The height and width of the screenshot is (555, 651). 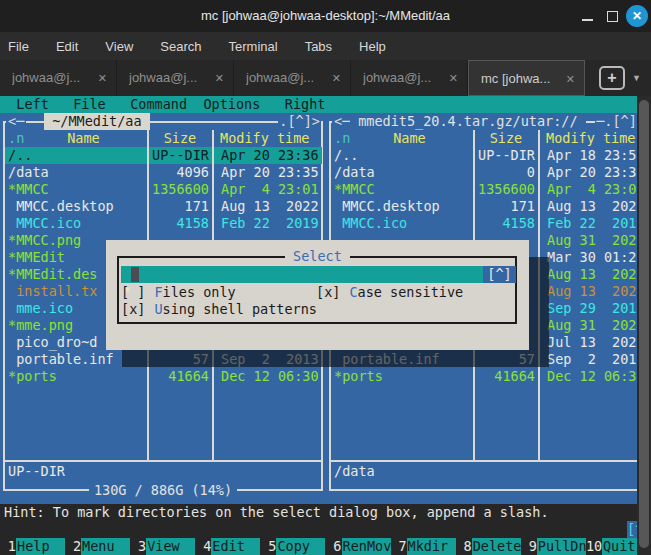 I want to click on tab-1: johwaa@j...✕, so click(x=58, y=78).